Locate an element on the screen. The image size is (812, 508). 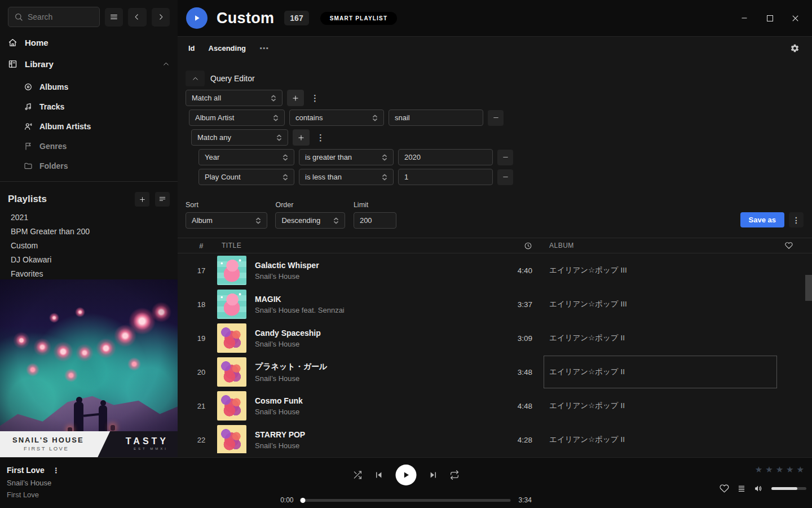
now-playing-album-art: SNAIL'S HOUSE FIRST LOVE TASTY EST MMXI is located at coordinates (89, 368).